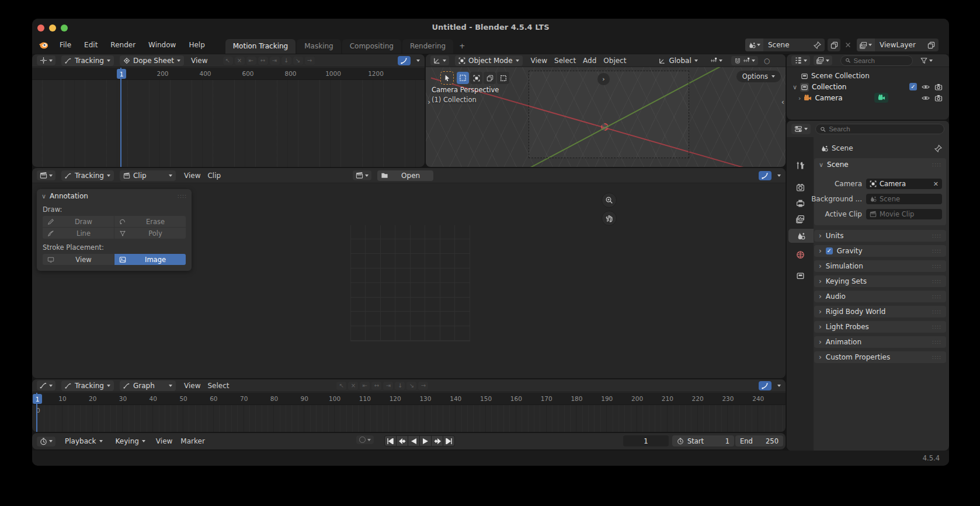  I want to click on snap-toggle, so click(745, 61).